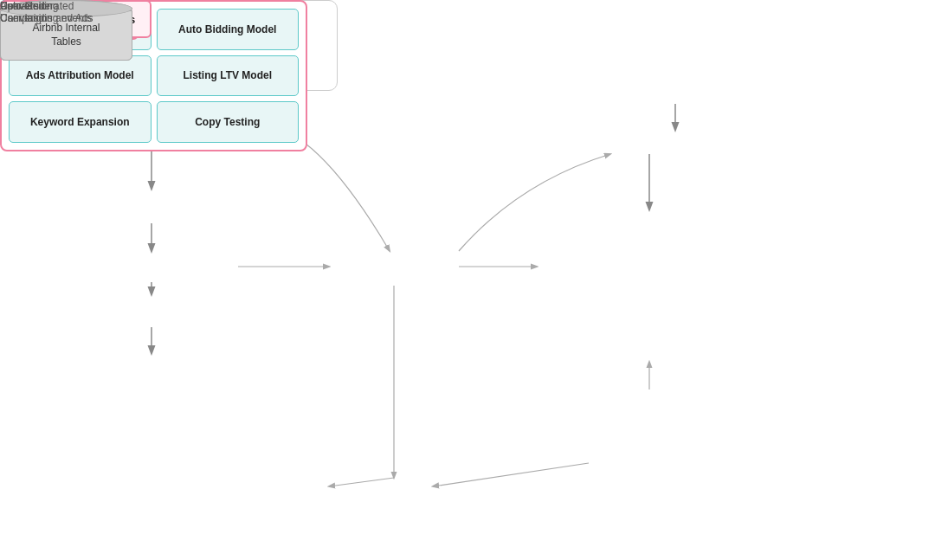  I want to click on ml-cell-copy-testing: Copy Testing, so click(229, 122).